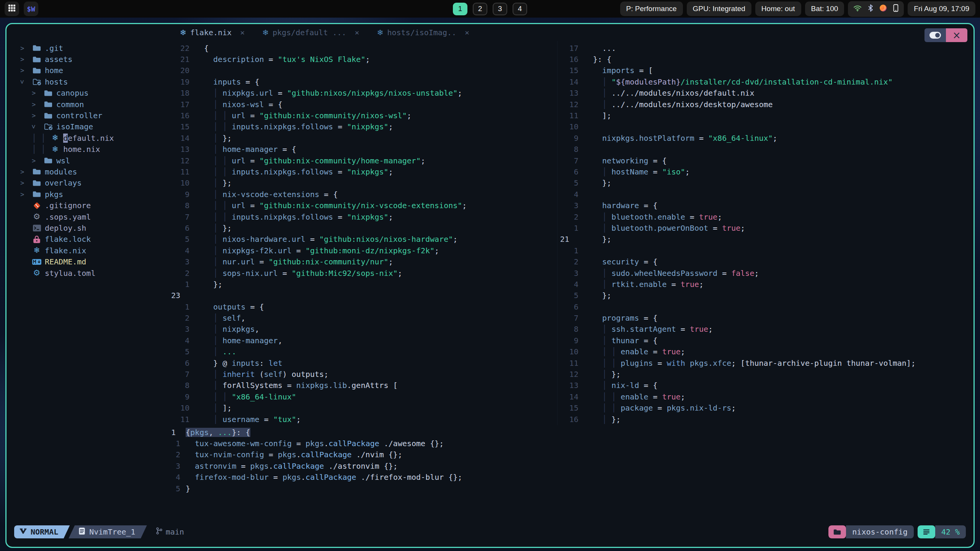 The image size is (980, 551). What do you see at coordinates (88, 104) in the screenshot?
I see `tree-item-common: >common` at bounding box center [88, 104].